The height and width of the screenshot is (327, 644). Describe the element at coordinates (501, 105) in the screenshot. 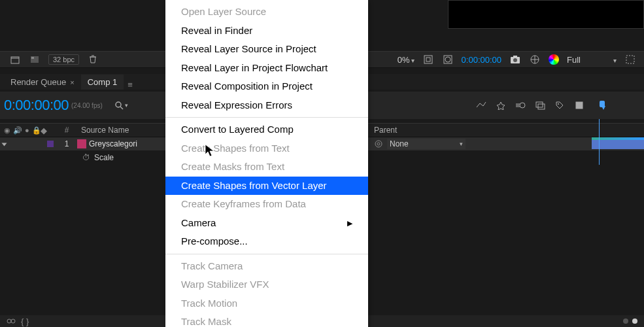

I see `shy-icon` at that location.